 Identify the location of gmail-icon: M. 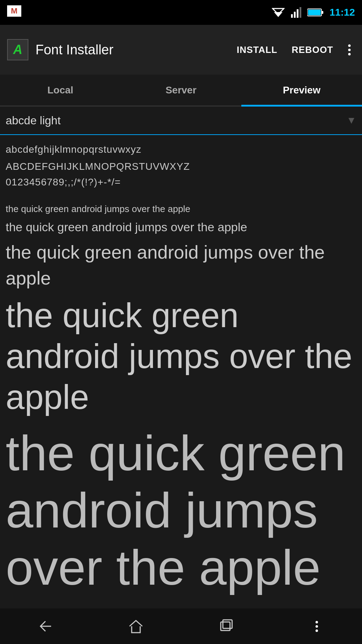
(14, 11).